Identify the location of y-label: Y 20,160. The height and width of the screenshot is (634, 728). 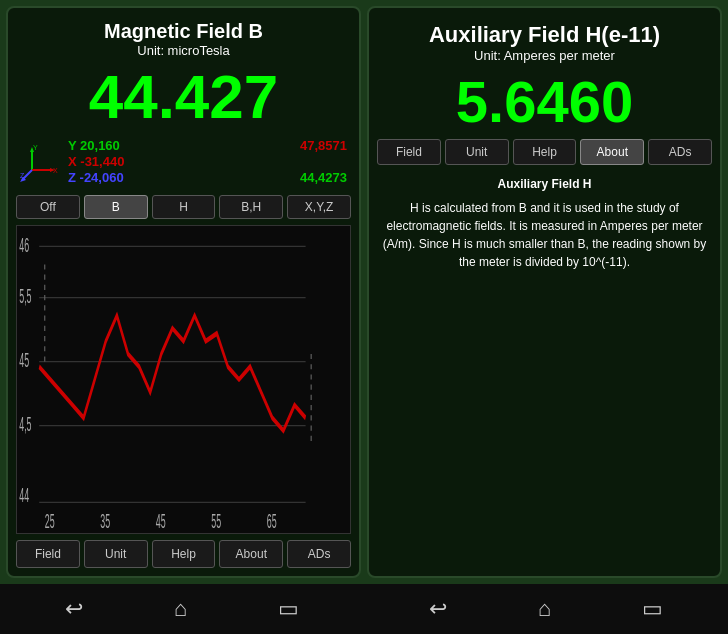
(136, 146).